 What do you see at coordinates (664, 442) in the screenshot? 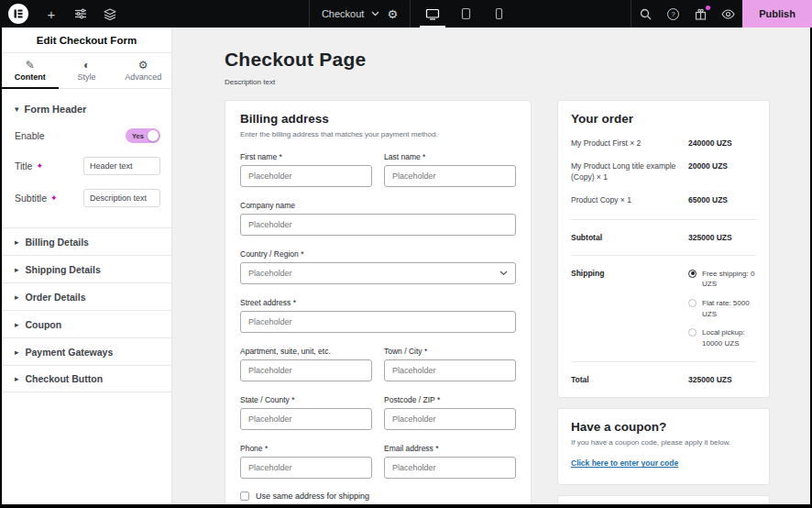
I see `coupon-description: If you have a coupon code, please apply …` at bounding box center [664, 442].